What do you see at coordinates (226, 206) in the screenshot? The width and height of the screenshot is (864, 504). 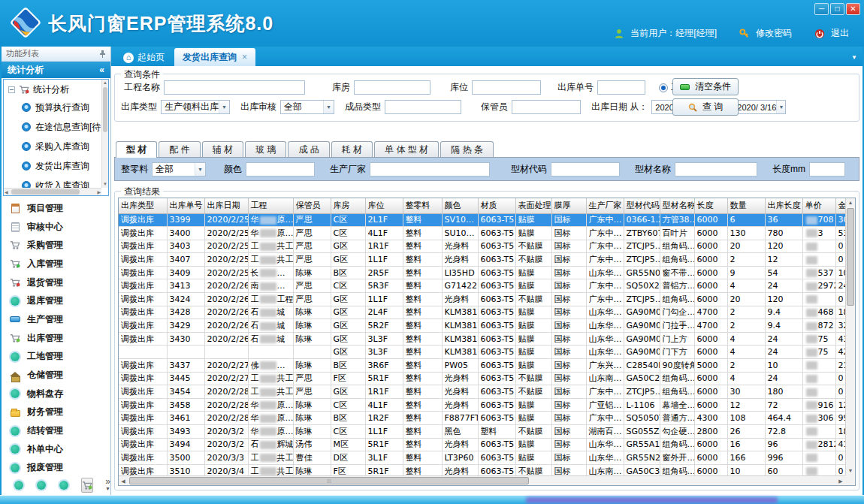 I see `column-header-2: 出库日期` at bounding box center [226, 206].